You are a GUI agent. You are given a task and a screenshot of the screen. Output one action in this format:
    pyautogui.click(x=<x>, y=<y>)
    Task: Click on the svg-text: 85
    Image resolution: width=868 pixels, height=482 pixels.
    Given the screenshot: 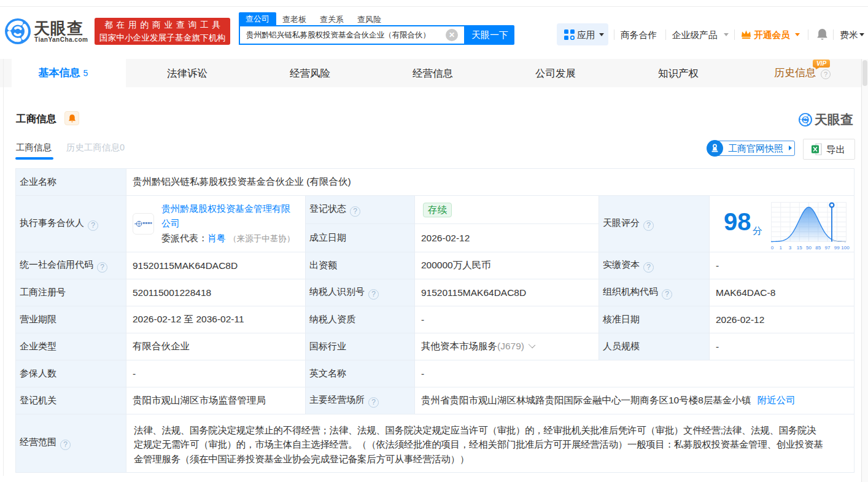 What is the action you would take?
    pyautogui.click(x=818, y=248)
    